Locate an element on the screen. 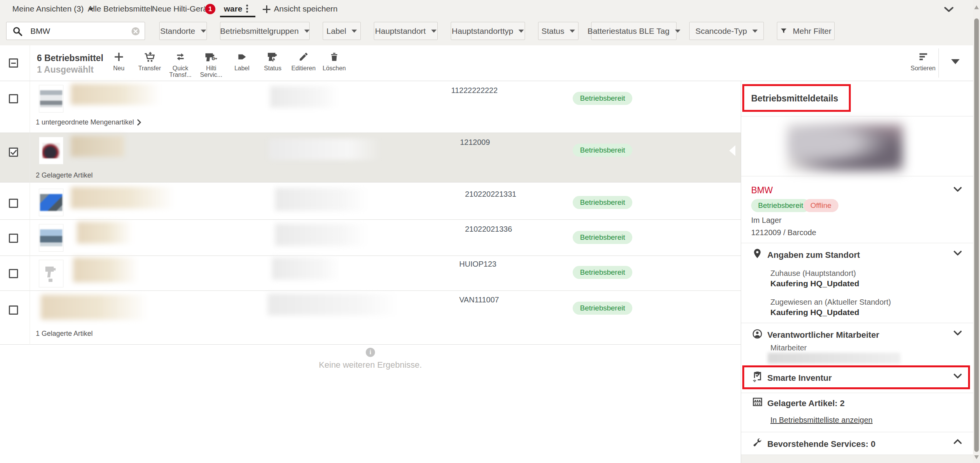 The width and height of the screenshot is (980, 463). hilti-service-button: 0 Hilti Servic... is located at coordinates (211, 65).